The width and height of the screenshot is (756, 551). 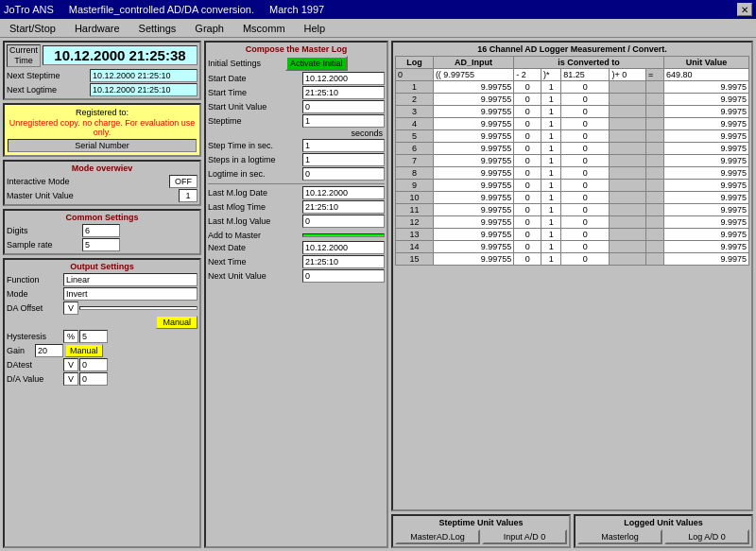 I want to click on conv2-14: 1, so click(x=552, y=248).